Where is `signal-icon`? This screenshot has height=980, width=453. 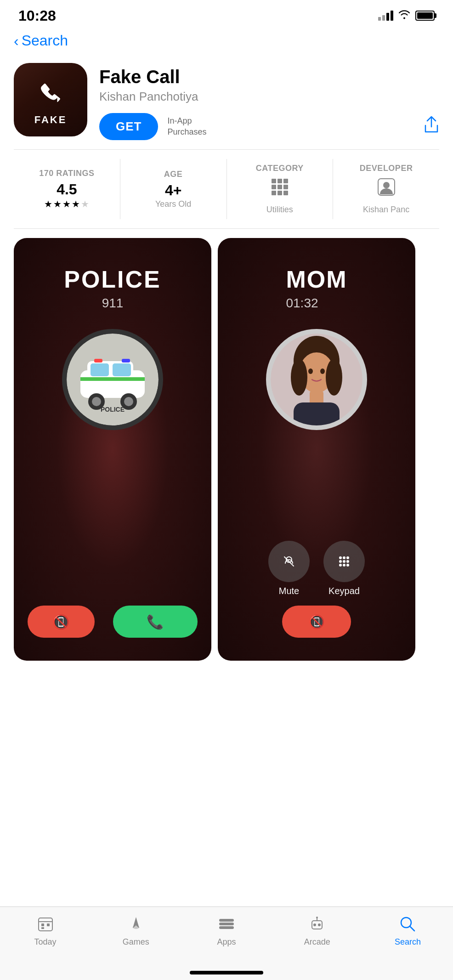 signal-icon is located at coordinates (386, 16).